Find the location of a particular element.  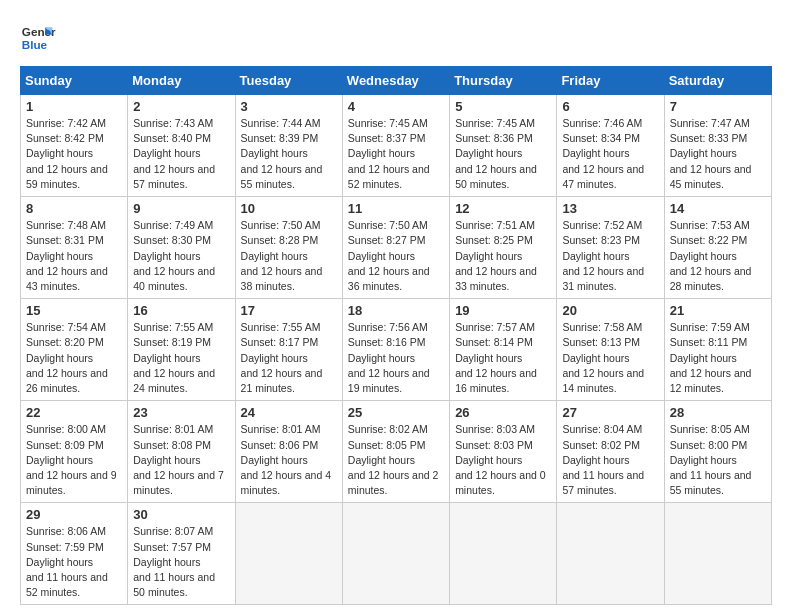

calendar-cell: 20Sunrise: 7:58 AMSunset: 8:13 PMDayligh… is located at coordinates (610, 350).